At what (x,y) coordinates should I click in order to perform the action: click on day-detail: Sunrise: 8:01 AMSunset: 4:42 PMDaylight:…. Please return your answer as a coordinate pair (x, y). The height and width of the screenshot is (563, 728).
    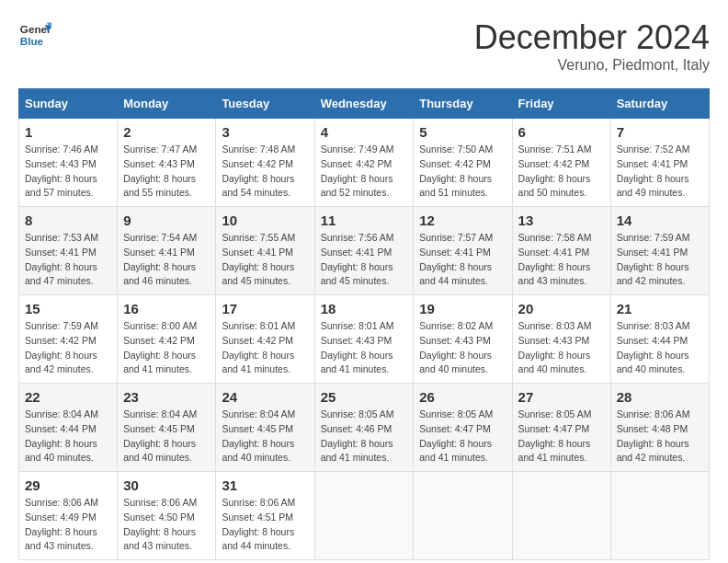
    Looking at the image, I should click on (265, 348).